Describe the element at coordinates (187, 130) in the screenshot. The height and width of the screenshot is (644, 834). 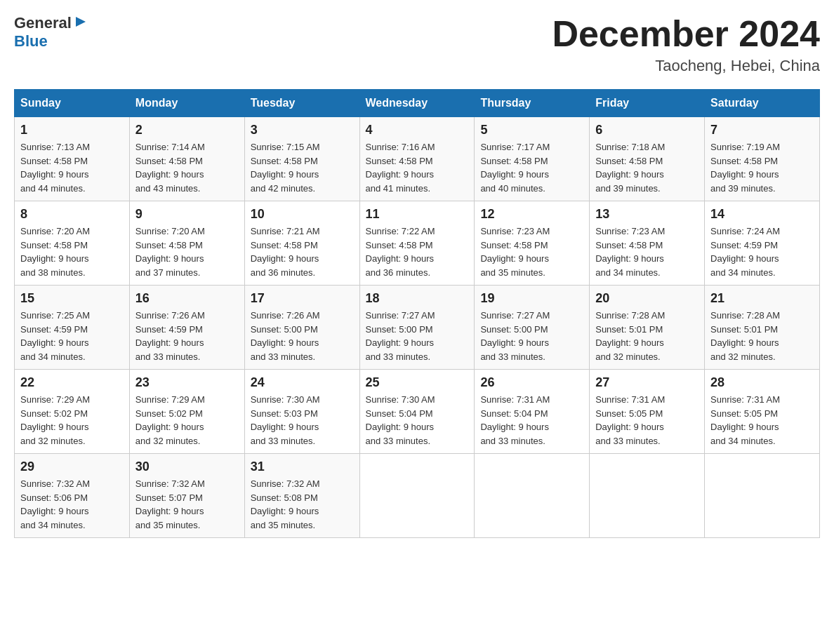
I see `day-number: 2` at that location.